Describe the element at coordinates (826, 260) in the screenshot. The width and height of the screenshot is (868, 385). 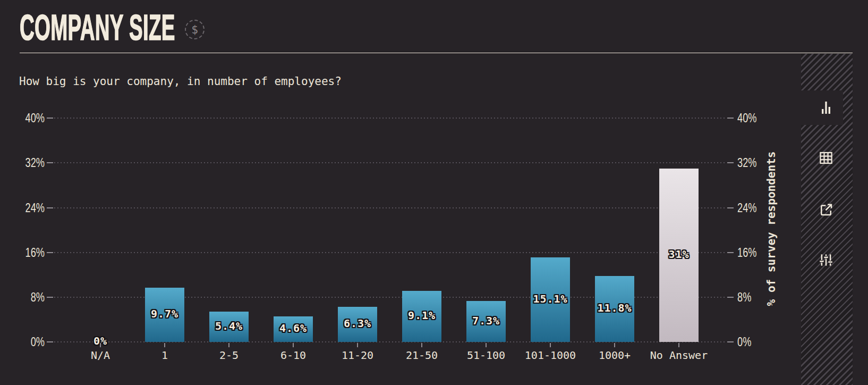
I see `sliders-icon` at that location.